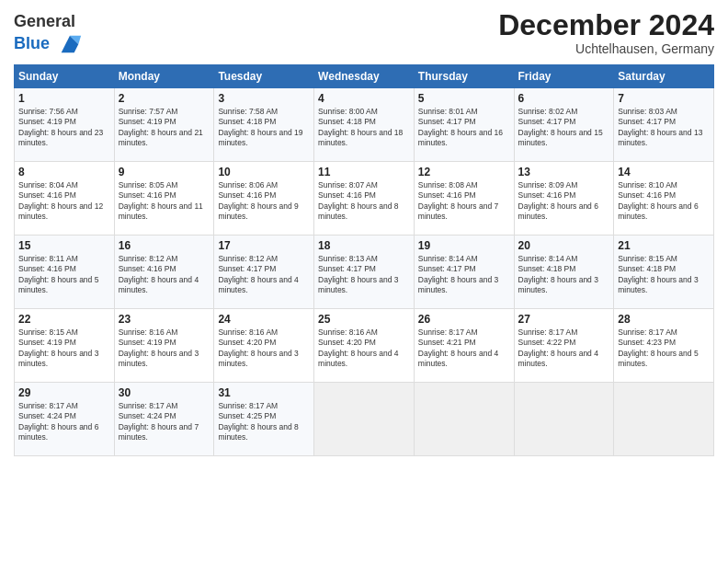 The image size is (728, 563). What do you see at coordinates (64, 246) in the screenshot?
I see `day-number: 15` at bounding box center [64, 246].